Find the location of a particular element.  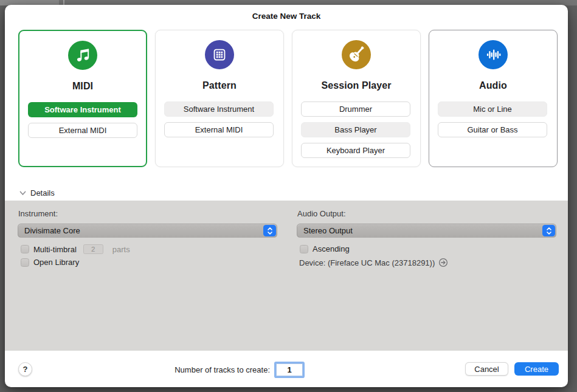

track-type-card-audio: Audio Mic or Line Guitar or Bass is located at coordinates (493, 98).